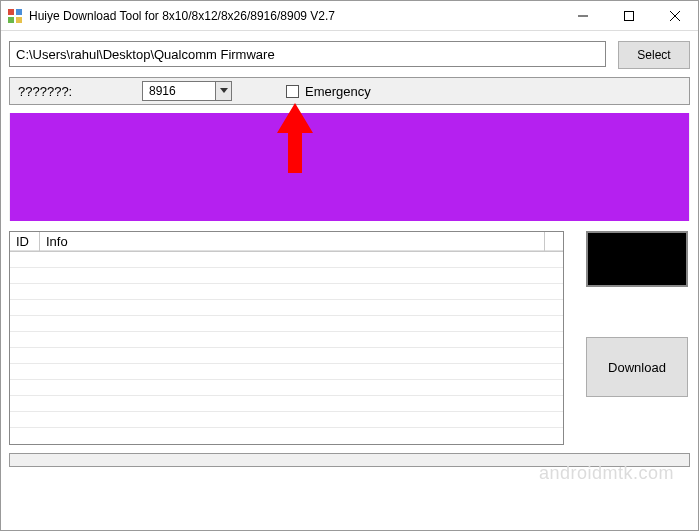 This screenshot has width=699, height=531. What do you see at coordinates (637, 367) in the screenshot?
I see `download-button: Download` at bounding box center [637, 367].